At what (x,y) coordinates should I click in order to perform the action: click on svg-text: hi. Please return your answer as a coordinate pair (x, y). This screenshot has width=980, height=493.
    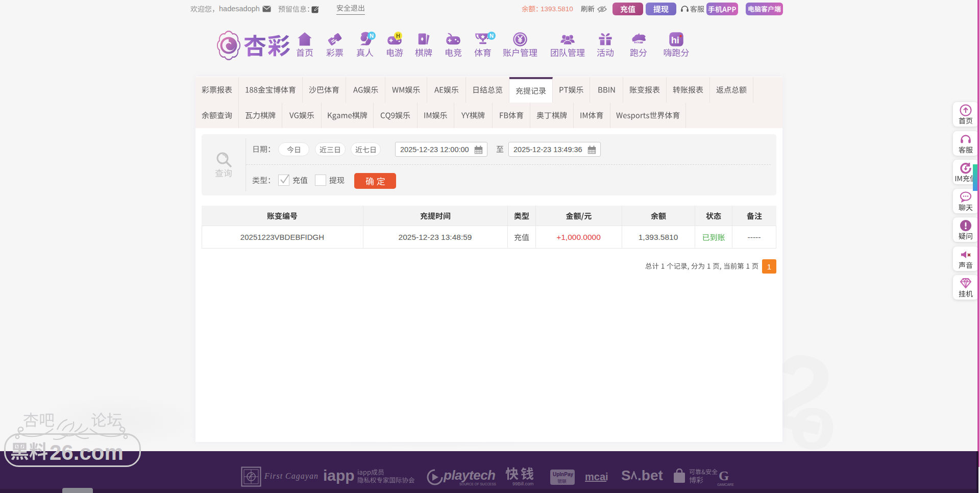
    Looking at the image, I should click on (675, 40).